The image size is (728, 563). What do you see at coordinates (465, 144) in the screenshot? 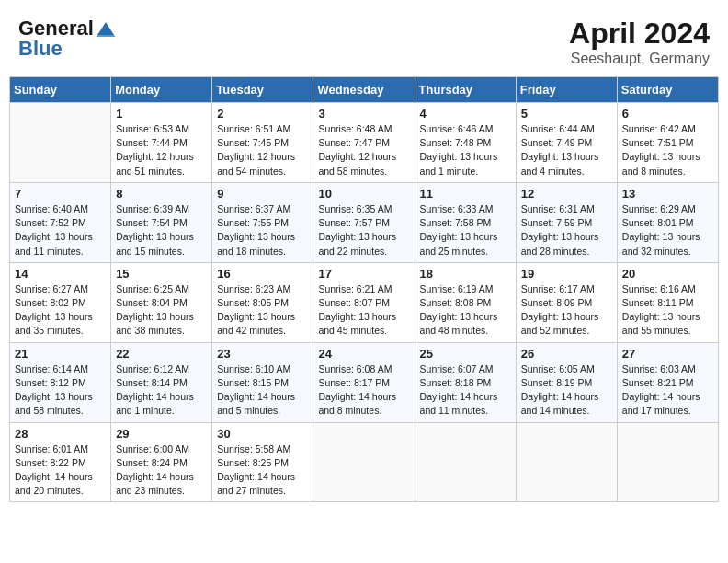
I see `calendar-cell: 4Sunrise: 6:46 AMSunset: 7:48 PMDaylight…` at bounding box center [465, 144].